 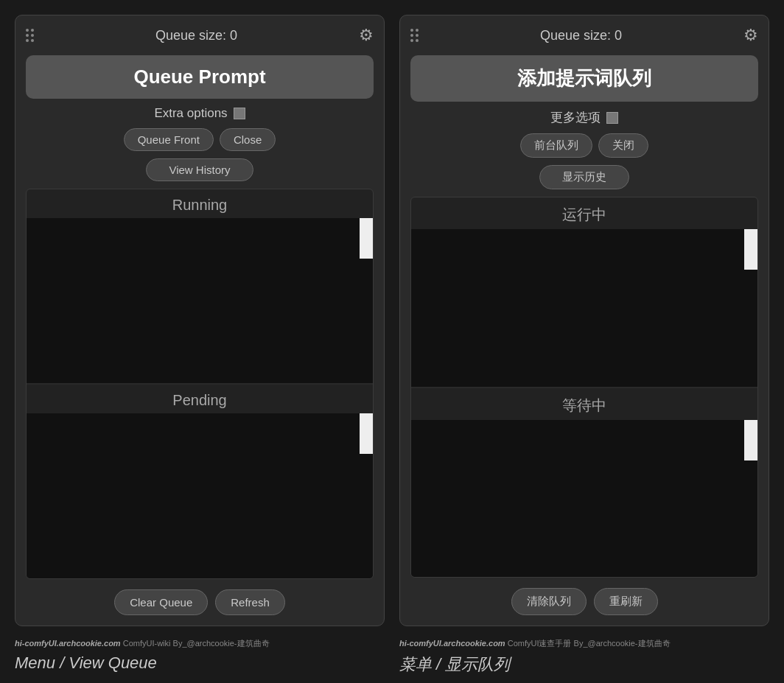 What do you see at coordinates (584, 657) in the screenshot?
I see `footer-right: hi-comfyUI.archcookie.com ComfyUI速查手册 By…` at bounding box center [584, 657].